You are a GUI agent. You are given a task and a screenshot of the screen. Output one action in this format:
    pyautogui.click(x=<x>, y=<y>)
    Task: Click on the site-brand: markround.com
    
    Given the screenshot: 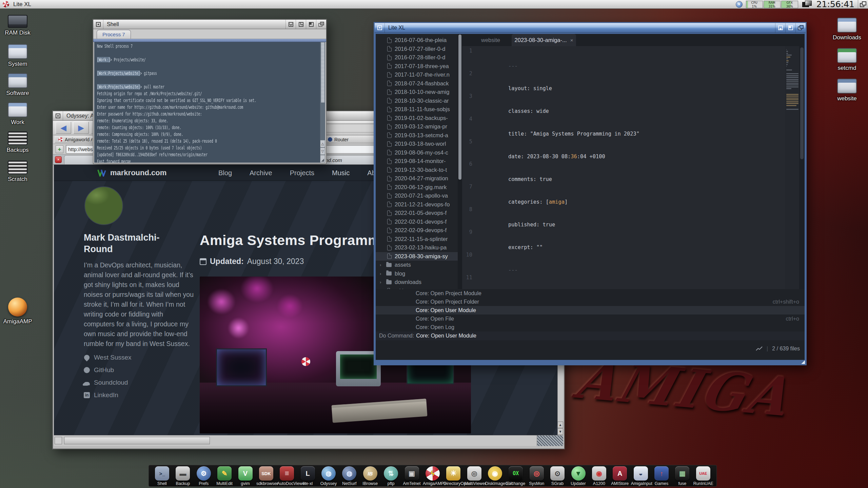 What is the action you would take?
    pyautogui.click(x=132, y=173)
    